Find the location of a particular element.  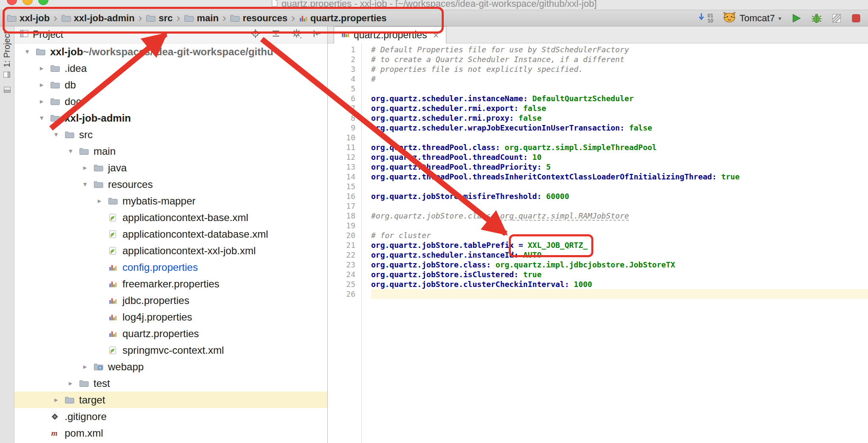

breadcrumb-item-quartz.properties: quartz.properties is located at coordinates (343, 18).